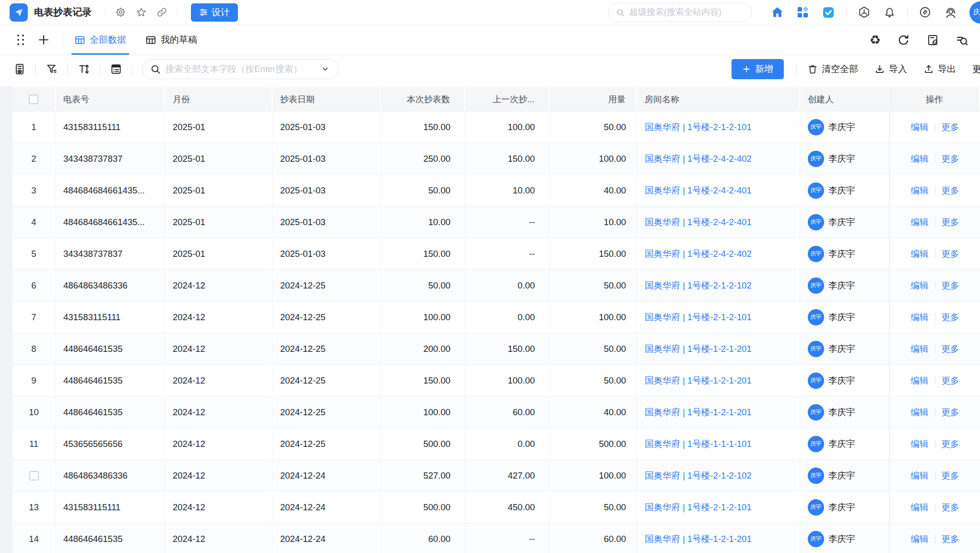  I want to click on table-row: 13 431583115111 2024-12 2024-12-24 500.0…, so click(496, 507).